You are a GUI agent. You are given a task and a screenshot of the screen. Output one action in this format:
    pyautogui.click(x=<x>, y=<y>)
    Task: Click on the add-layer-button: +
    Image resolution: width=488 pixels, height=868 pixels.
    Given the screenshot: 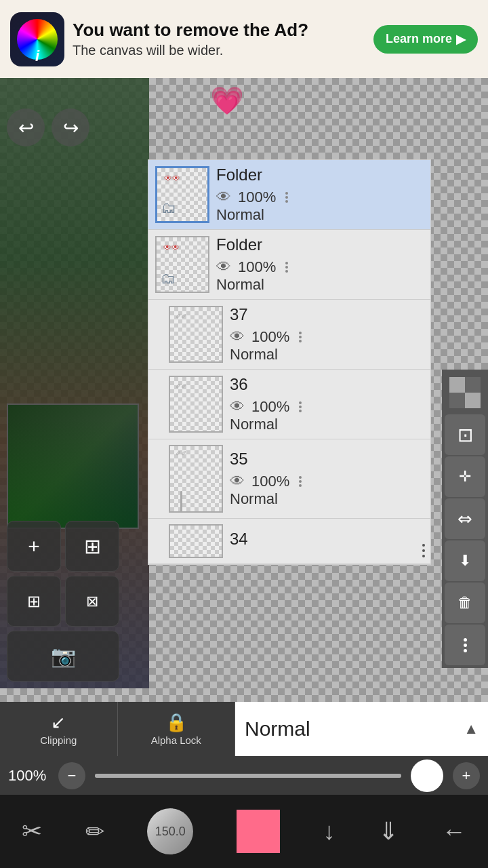 What is the action you would take?
    pyautogui.click(x=34, y=547)
    